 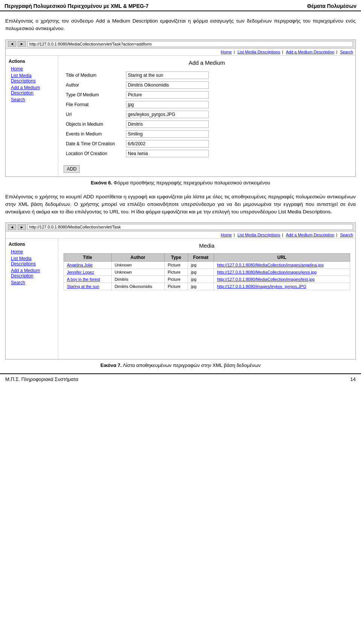 What do you see at coordinates (207, 124) in the screenshot?
I see `form-row: Objects in Medium` at bounding box center [207, 124].